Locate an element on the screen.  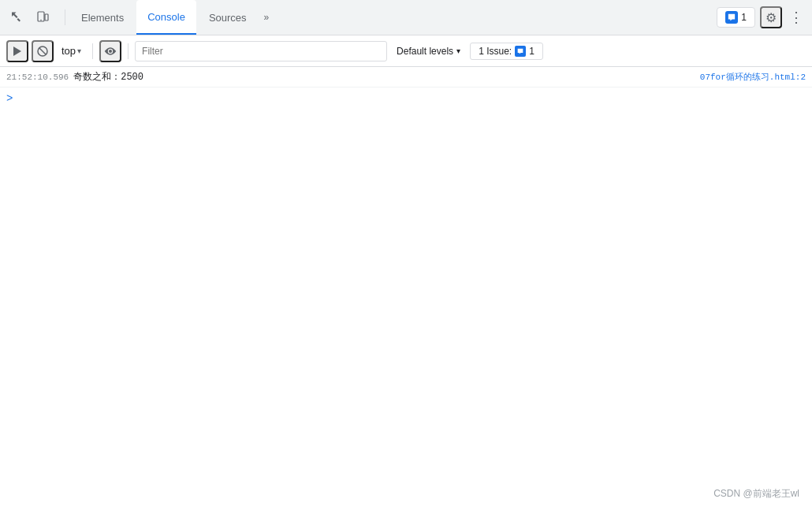
levels-label: Default levels is located at coordinates (425, 51).